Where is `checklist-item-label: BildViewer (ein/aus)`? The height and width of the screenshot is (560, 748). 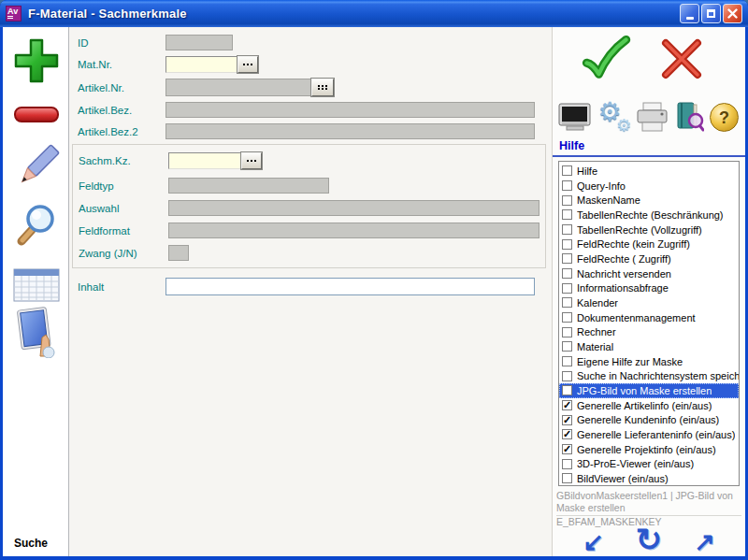 checklist-item-label: BildViewer (ein/aus) is located at coordinates (623, 479).